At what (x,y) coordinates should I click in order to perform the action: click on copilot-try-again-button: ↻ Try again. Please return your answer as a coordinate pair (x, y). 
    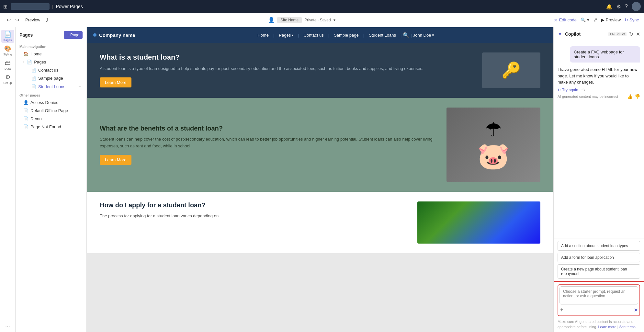
    Looking at the image, I should click on (568, 90).